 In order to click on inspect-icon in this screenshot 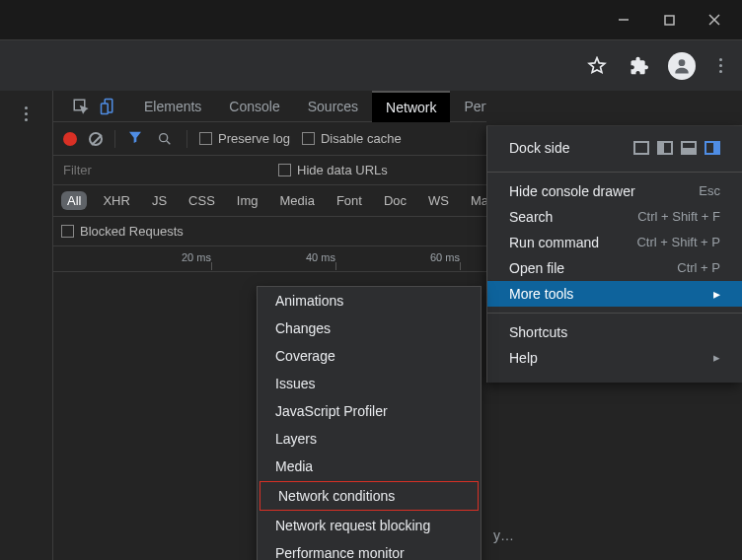, I will do `click(81, 106)`.